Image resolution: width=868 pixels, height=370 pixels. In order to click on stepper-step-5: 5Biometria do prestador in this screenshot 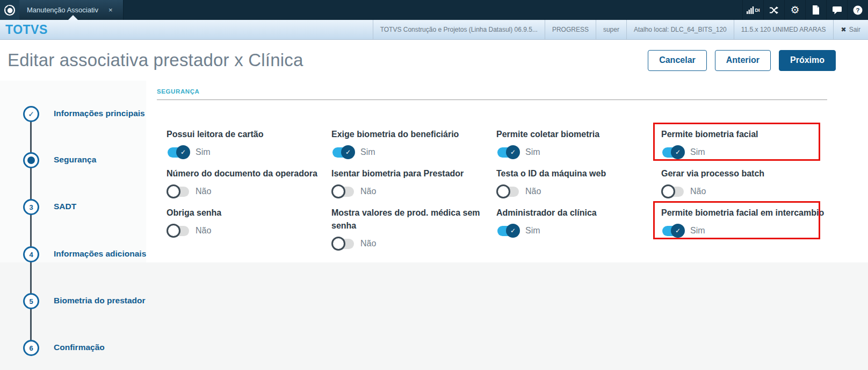, I will do `click(73, 301)`.